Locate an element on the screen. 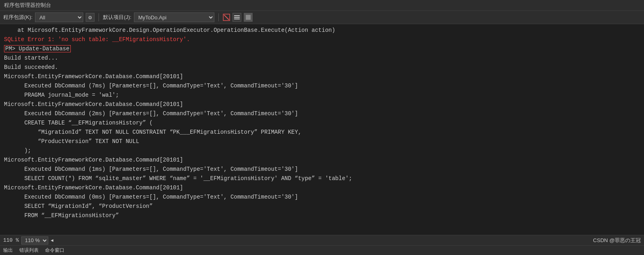  source-label: 程序包源(K): is located at coordinates (18, 17).